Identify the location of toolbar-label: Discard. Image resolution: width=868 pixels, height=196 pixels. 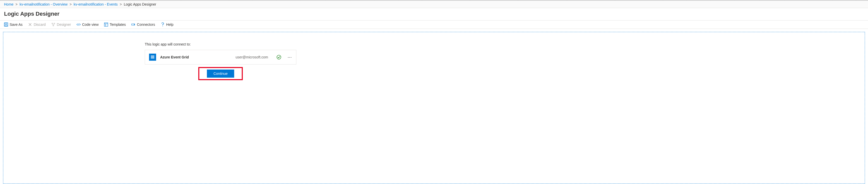
(40, 25).